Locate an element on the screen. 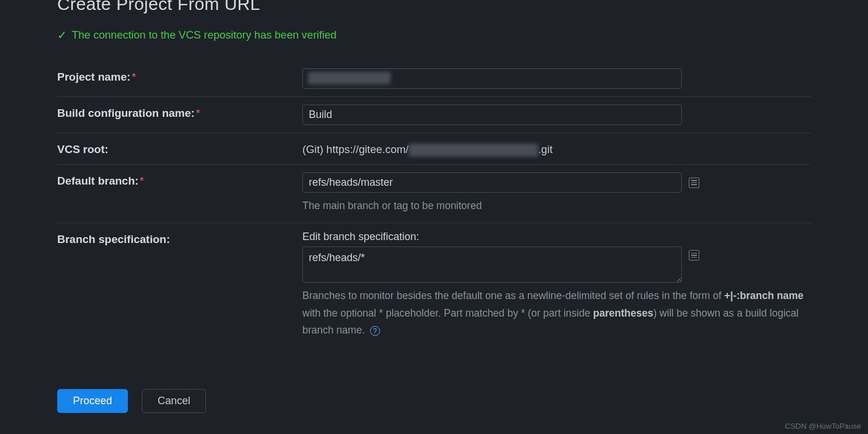  build-config-label: Build configuration name:* is located at coordinates (180, 112).